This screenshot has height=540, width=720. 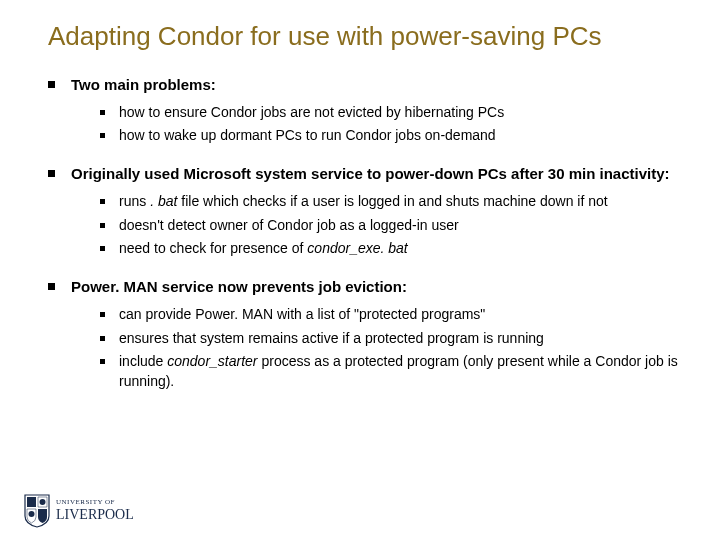 What do you see at coordinates (239, 287) in the screenshot?
I see `section-heading: Power. MAN service now prevents job evic…` at bounding box center [239, 287].